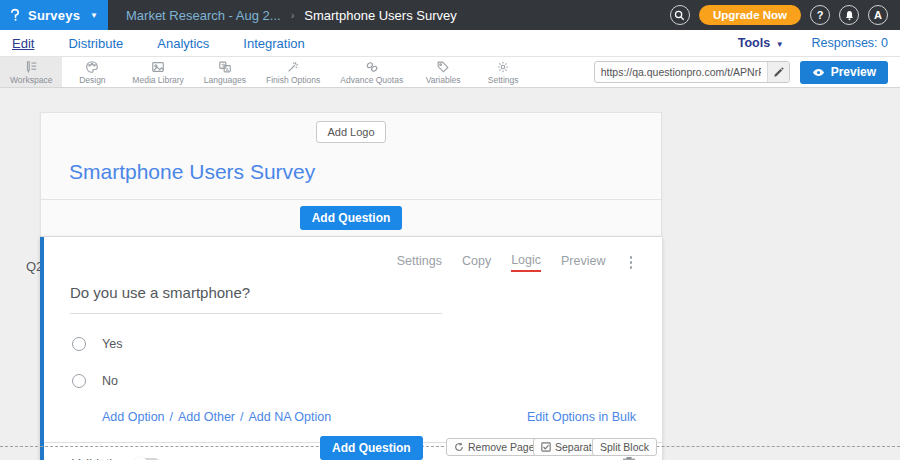 This screenshot has width=900, height=460. Describe the element at coordinates (206, 417) in the screenshot. I see `add-other-link: Add Other` at that location.